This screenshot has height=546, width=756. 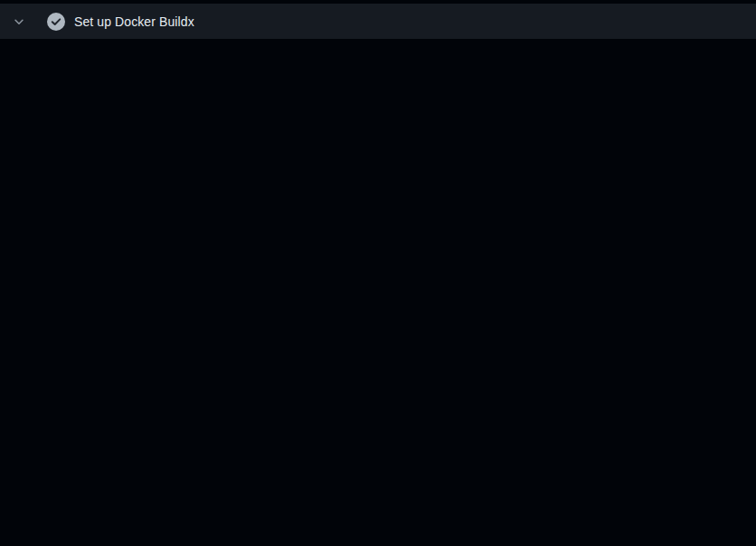 What do you see at coordinates (378, 513) in the screenshot?
I see `log-line: 135▼BuildKit version` at bounding box center [378, 513].